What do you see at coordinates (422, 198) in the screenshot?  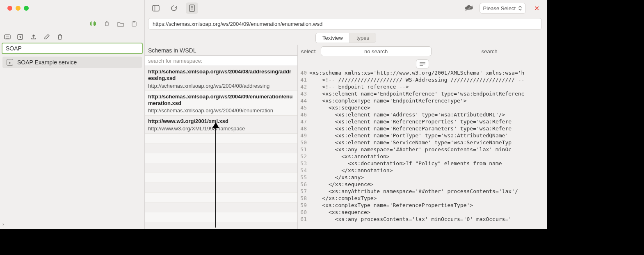 I see `code-line: 58 </xs:complexType>` at bounding box center [422, 198].